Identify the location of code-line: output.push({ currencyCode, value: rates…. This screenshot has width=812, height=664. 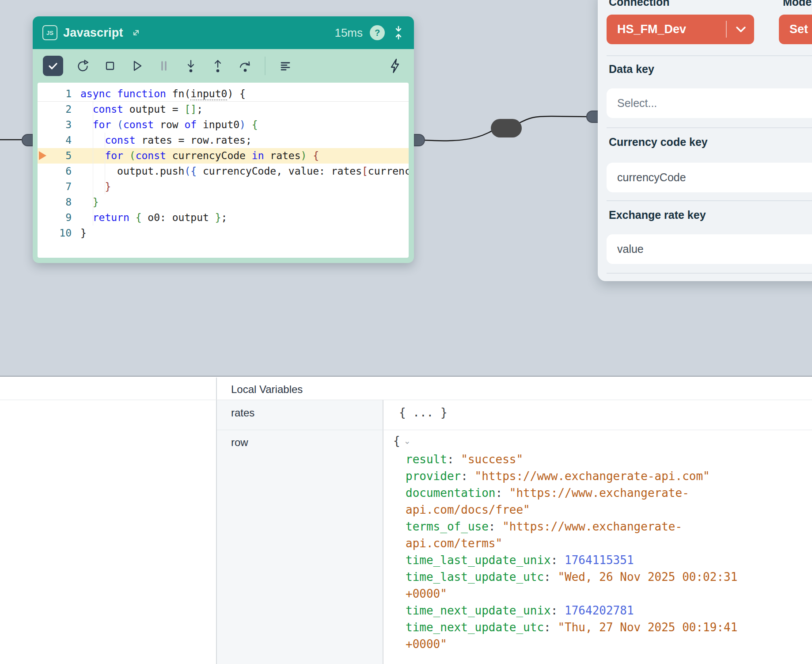
(245, 172).